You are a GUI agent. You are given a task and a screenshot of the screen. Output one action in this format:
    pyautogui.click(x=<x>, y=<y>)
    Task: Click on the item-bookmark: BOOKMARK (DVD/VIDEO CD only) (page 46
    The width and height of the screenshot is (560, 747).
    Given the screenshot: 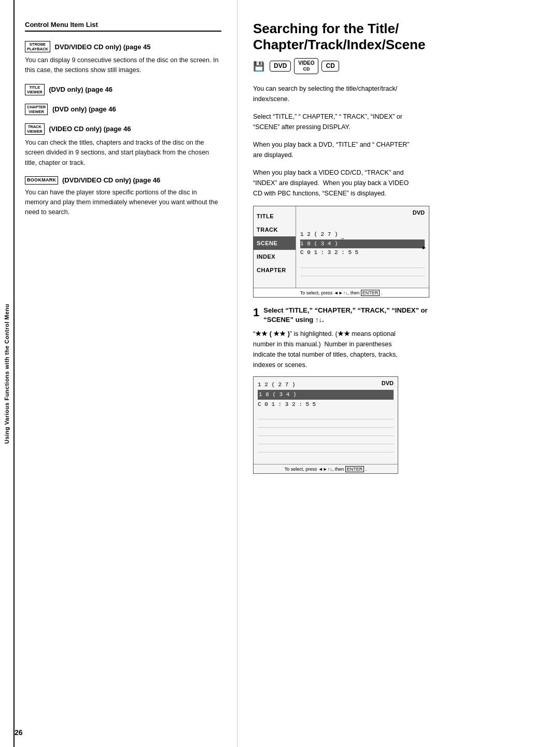 What is the action you would take?
    pyautogui.click(x=123, y=180)
    